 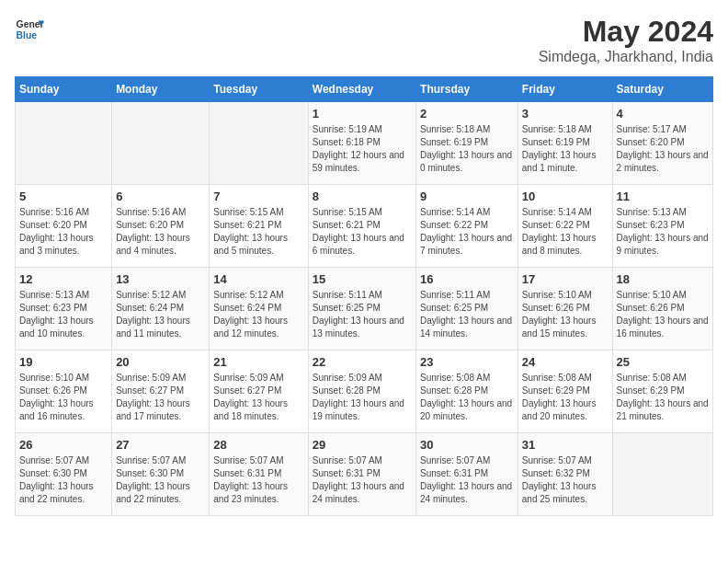 What do you see at coordinates (259, 309) in the screenshot?
I see `calendar-cell: 14Sunrise: 5:12 AM Sunset: 6:24 PM Dayli…` at bounding box center [259, 309].